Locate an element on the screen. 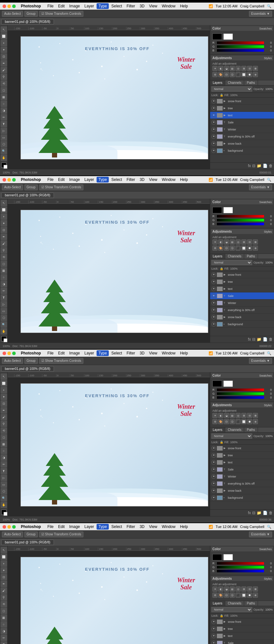 The width and height of the screenshot is (274, 644). channels-tab: Channels is located at coordinates (235, 604).